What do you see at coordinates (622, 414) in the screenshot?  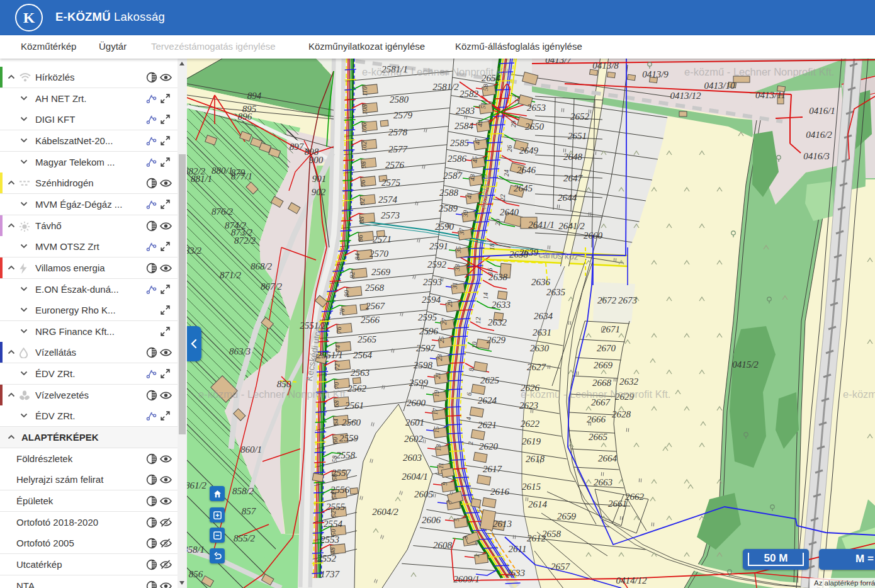 I see `svg-text: 2628` at bounding box center [622, 414].